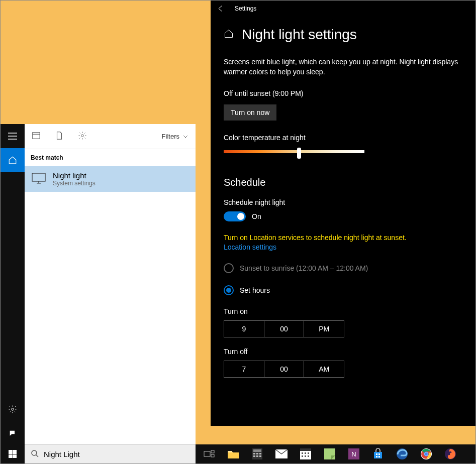 This screenshot has height=464, width=476. What do you see at coordinates (284, 369) in the screenshot?
I see `turn-off-minute: 00` at bounding box center [284, 369].